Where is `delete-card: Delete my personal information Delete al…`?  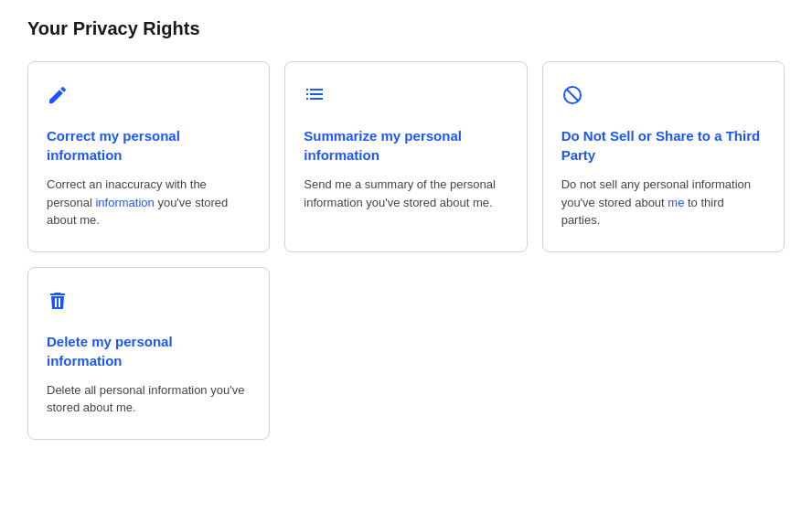
delete-card: Delete my personal information Delete al… is located at coordinates (148, 353).